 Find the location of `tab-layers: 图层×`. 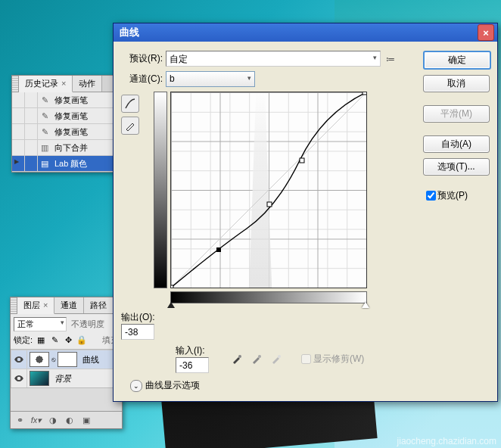

tab-layers: 图层× is located at coordinates (36, 306).